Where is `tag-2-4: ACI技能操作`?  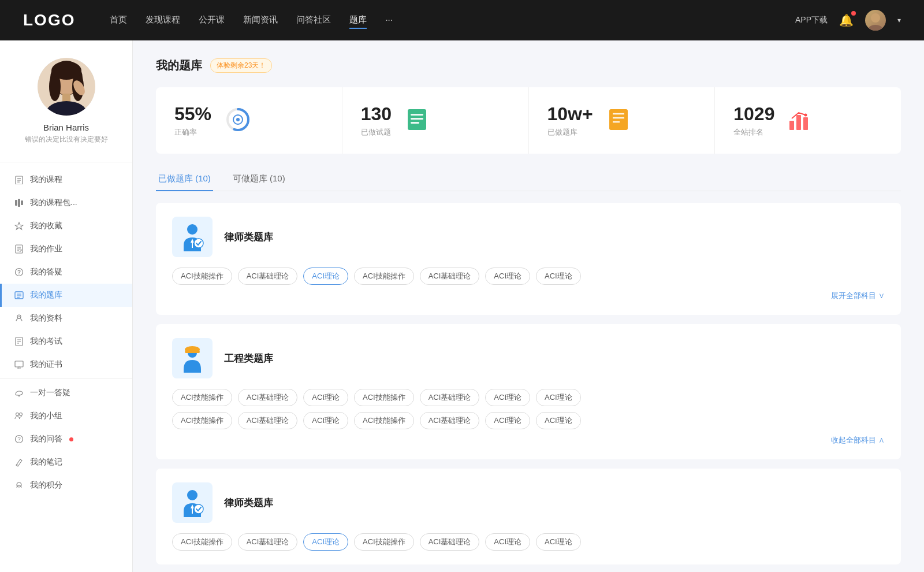 tag-2-4: ACI技能操作 is located at coordinates (384, 398).